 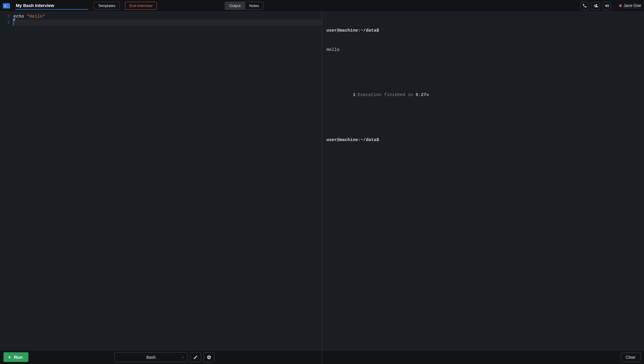 What do you see at coordinates (611, 6) in the screenshot?
I see `top-bar-right: Jane Doe` at bounding box center [611, 6].